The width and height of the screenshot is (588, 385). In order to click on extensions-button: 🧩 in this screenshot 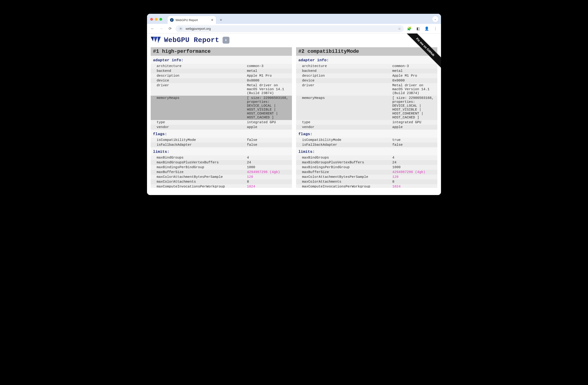, I will do `click(409, 29)`.